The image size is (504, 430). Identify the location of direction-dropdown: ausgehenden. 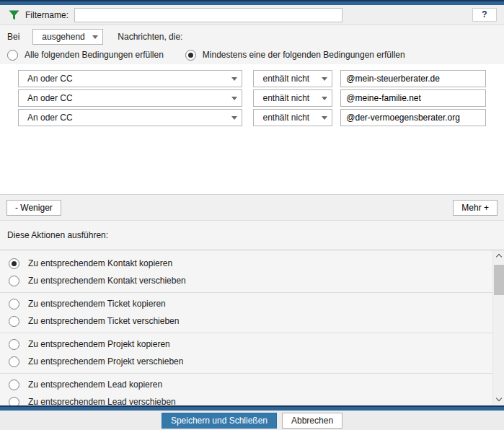
(68, 37).